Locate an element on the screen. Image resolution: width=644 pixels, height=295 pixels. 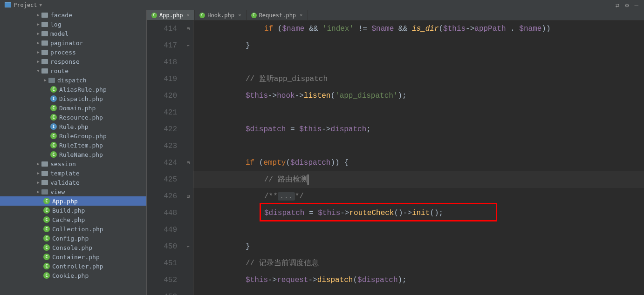
fold-collapse-icon: ⊟ is located at coordinates (188, 163).